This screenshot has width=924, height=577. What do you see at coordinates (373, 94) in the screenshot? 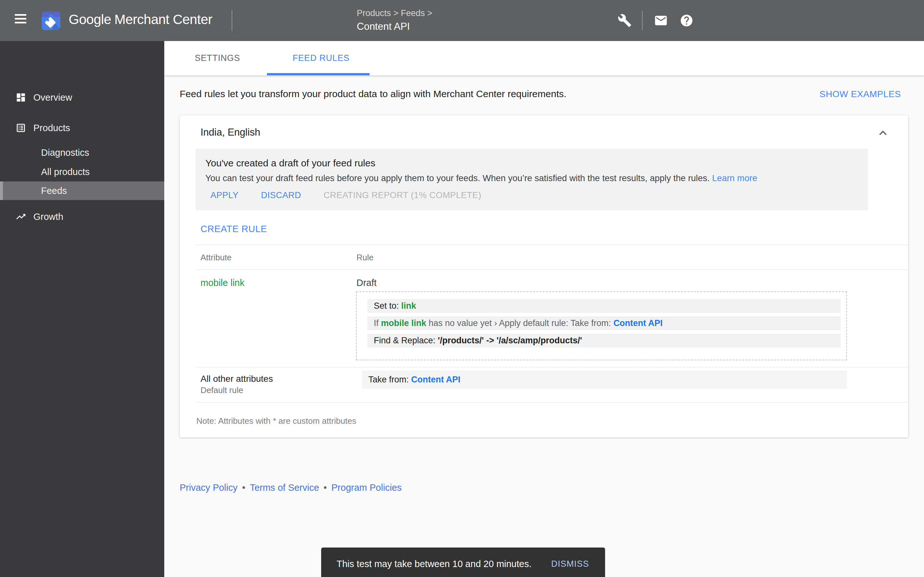
I see `feed-rules-description: Feed rules let you transform your produc…` at bounding box center [373, 94].